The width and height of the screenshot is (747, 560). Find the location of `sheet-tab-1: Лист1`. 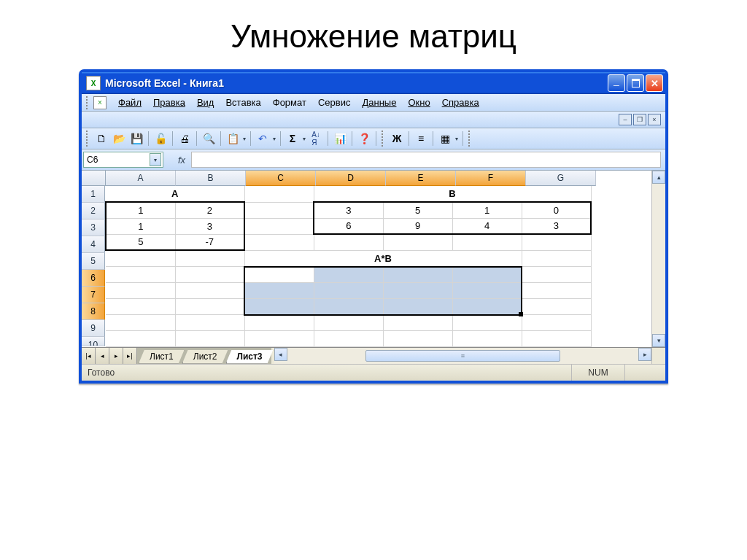

sheet-tab-1: Лист1 is located at coordinates (162, 357).